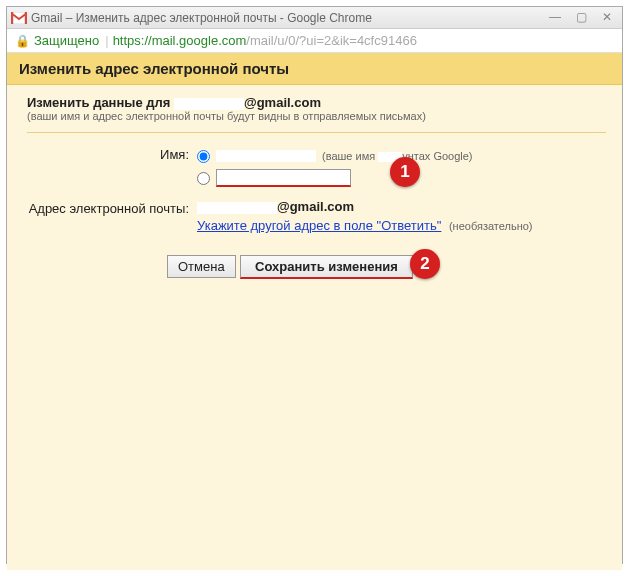  I want to click on address-bar: 🔒 Защищено | https://mail.google.com/mai…, so click(314, 41).